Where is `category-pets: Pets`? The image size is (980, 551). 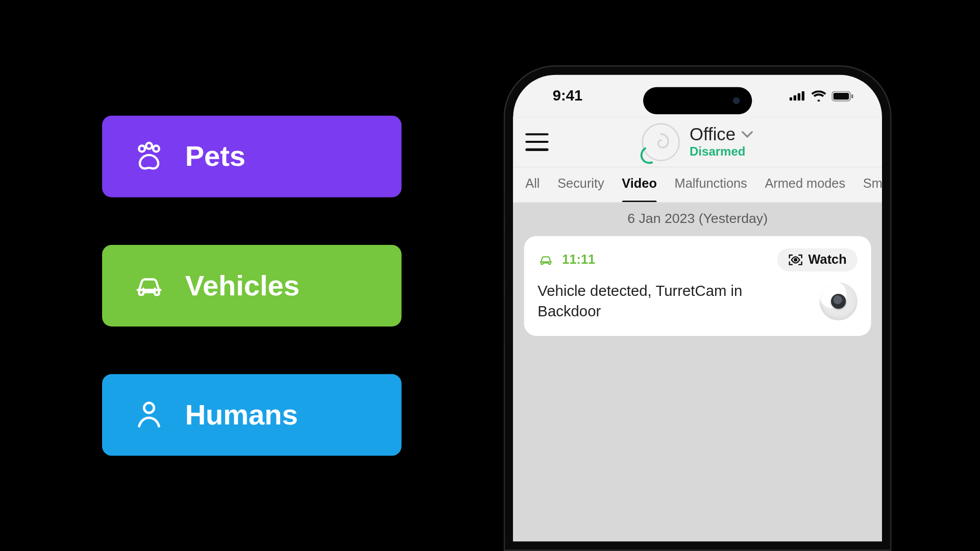
category-pets: Pets is located at coordinates (252, 157).